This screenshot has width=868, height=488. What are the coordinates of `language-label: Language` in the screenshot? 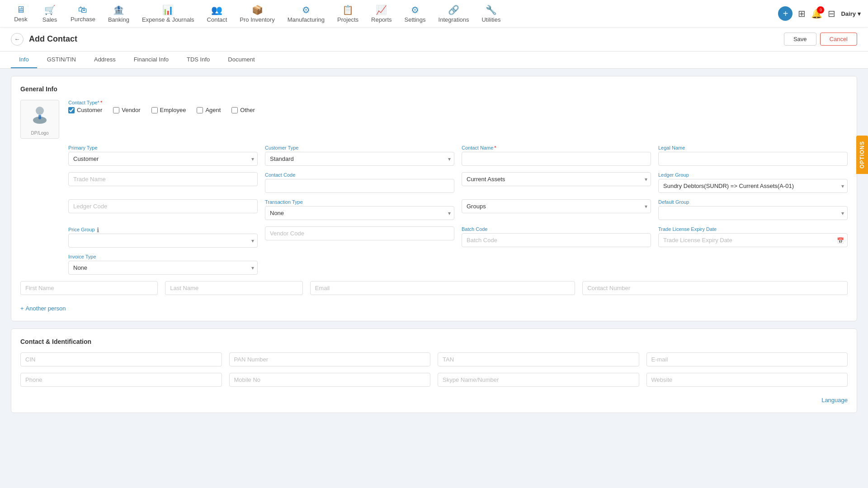 It's located at (835, 400).